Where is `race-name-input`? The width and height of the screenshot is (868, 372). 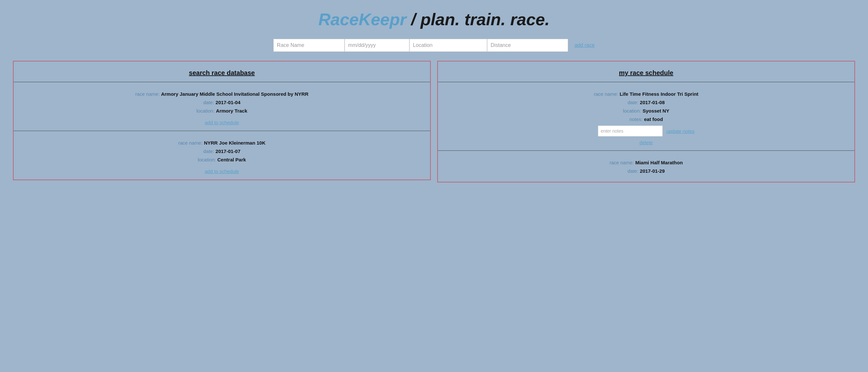 race-name-input is located at coordinates (309, 45).